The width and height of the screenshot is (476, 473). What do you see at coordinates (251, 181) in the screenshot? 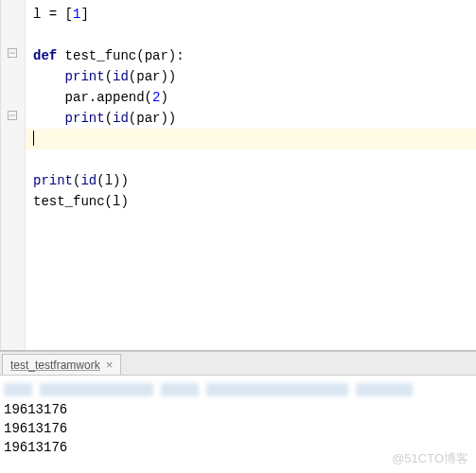
I see `code-line: print(id(l))` at bounding box center [251, 181].